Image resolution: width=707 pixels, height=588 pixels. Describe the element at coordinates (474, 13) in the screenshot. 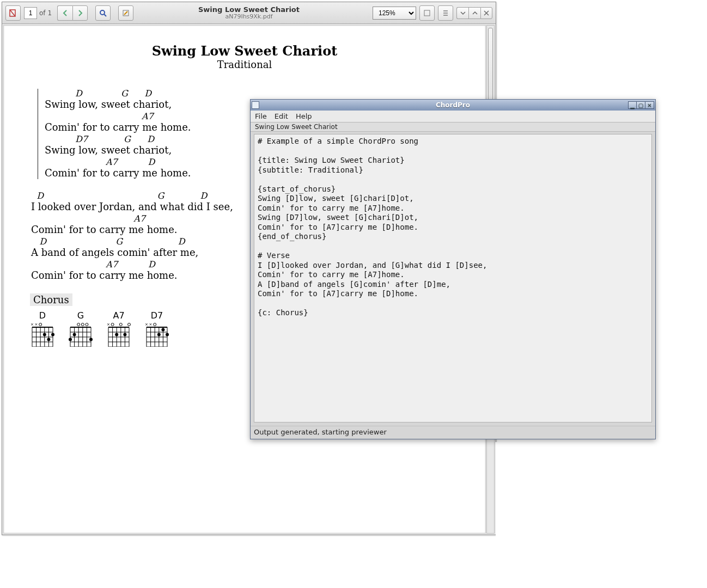

I see `expand-up-button` at that location.